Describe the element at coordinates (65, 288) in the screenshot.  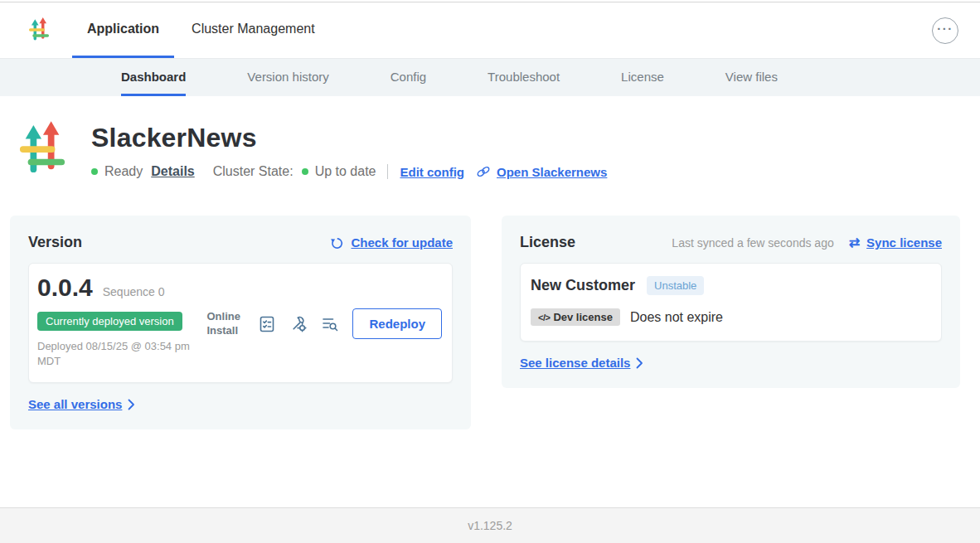
I see `version-number: 0.0.4` at that location.